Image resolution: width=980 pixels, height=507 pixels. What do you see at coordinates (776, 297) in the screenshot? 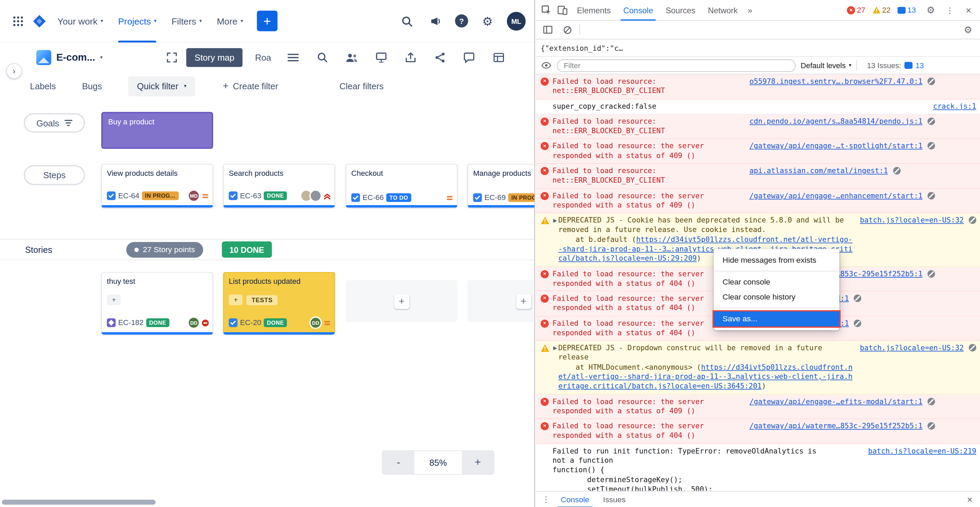
I see `context-menu-item: Clear console history` at bounding box center [776, 297].